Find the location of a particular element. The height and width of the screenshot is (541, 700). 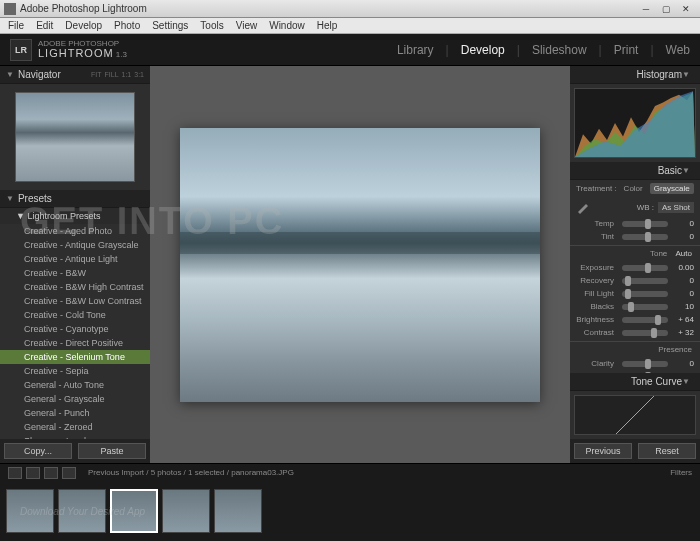

wb-select: As Shot is located at coordinates (676, 208).